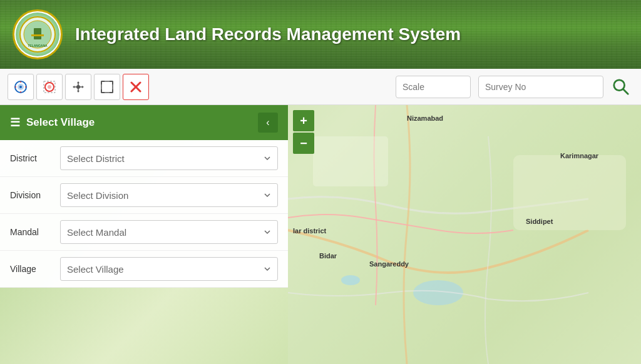  I want to click on district-row: District Select District, so click(144, 159).